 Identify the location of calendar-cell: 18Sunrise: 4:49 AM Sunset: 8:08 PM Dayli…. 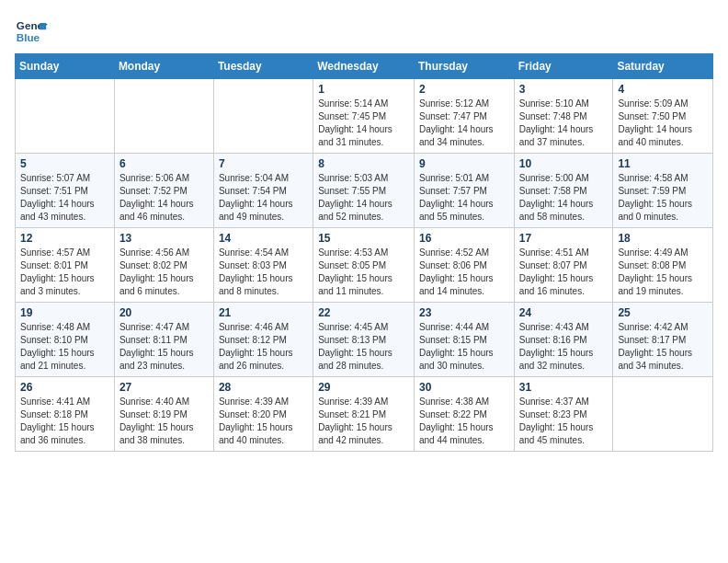
(664, 265).